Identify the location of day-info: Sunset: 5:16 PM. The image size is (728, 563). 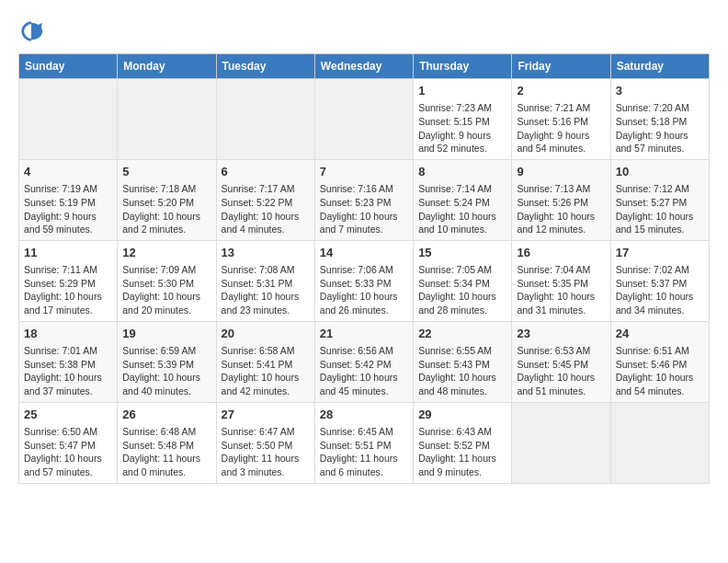
(561, 121).